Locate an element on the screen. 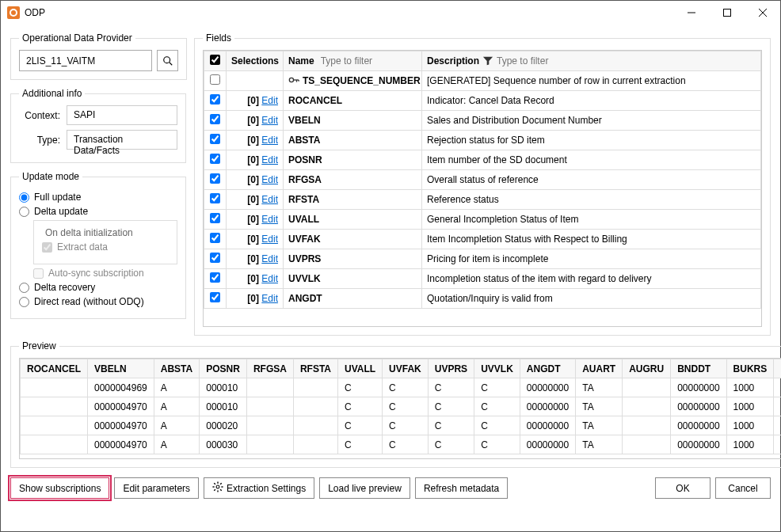 The height and width of the screenshot is (532, 781). extraction-settings-button: Extraction Settings is located at coordinates (259, 488).